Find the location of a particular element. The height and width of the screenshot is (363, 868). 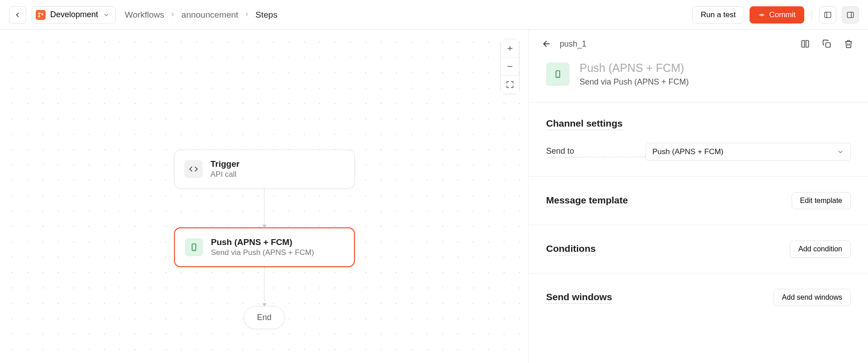

message-template-section: Message template Edit template is located at coordinates (698, 201).